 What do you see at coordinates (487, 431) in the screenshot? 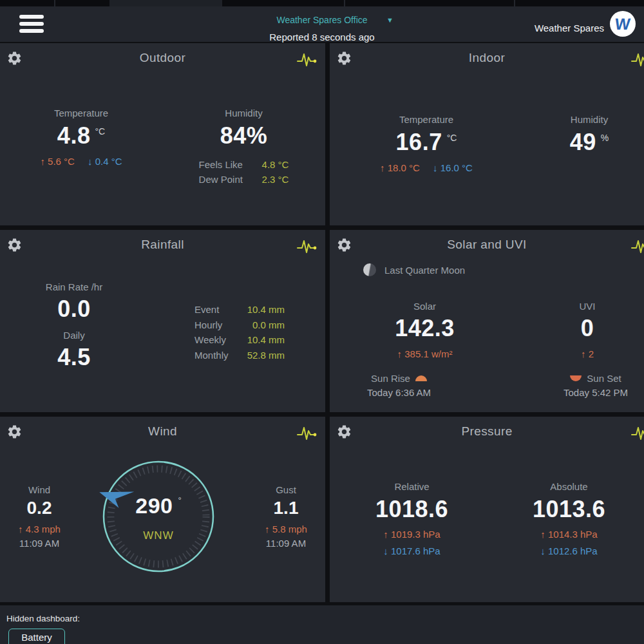
I see `panel-title: Pressure` at bounding box center [487, 431].